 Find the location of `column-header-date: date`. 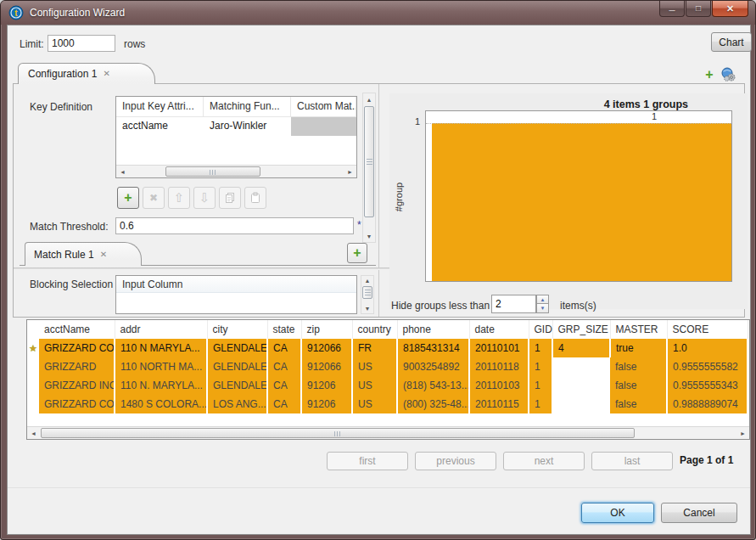

column-header-date: date is located at coordinates (499, 329).